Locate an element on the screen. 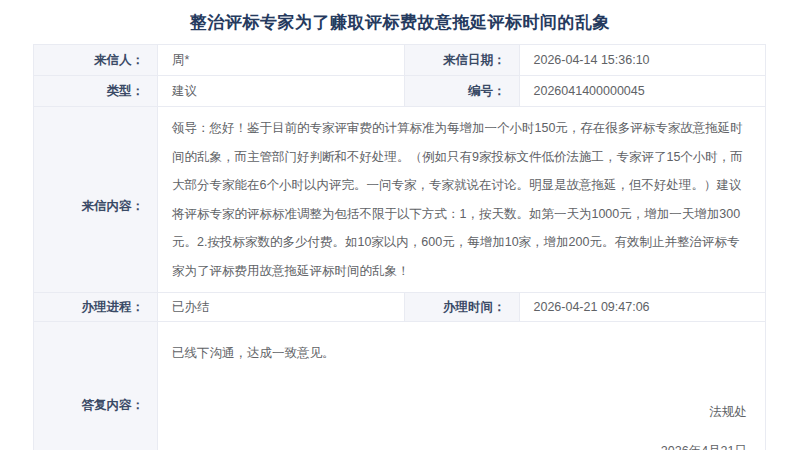 The width and height of the screenshot is (800, 450). letter-date-value: 2026-04-14 15:36:10 is located at coordinates (642, 60).